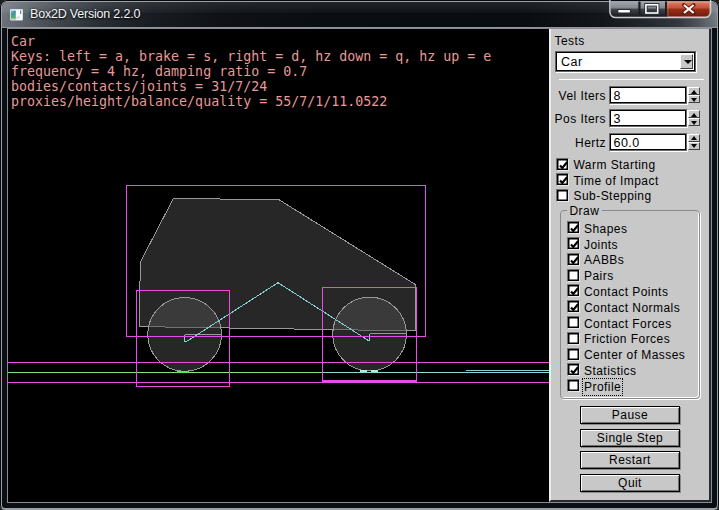  Describe the element at coordinates (572, 62) in the screenshot. I see `tests-dropdown-value: Car` at that location.